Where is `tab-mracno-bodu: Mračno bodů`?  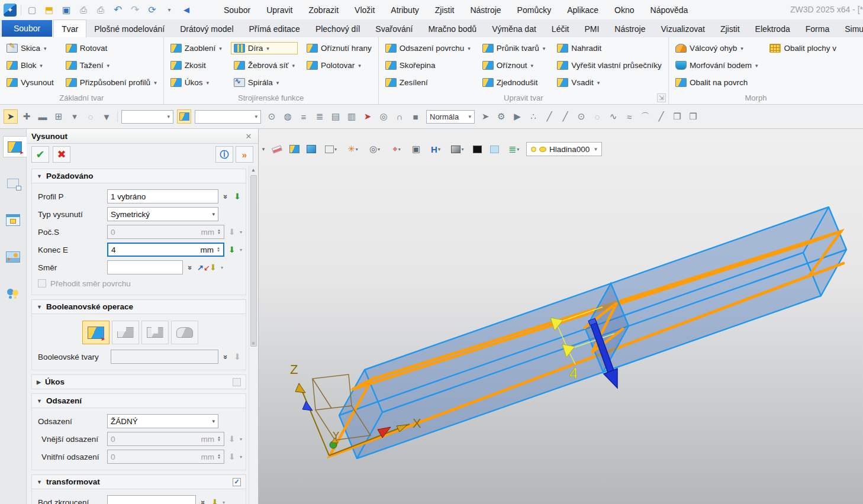 tab-mracno-bodu: Mračno bodů is located at coordinates (452, 28).